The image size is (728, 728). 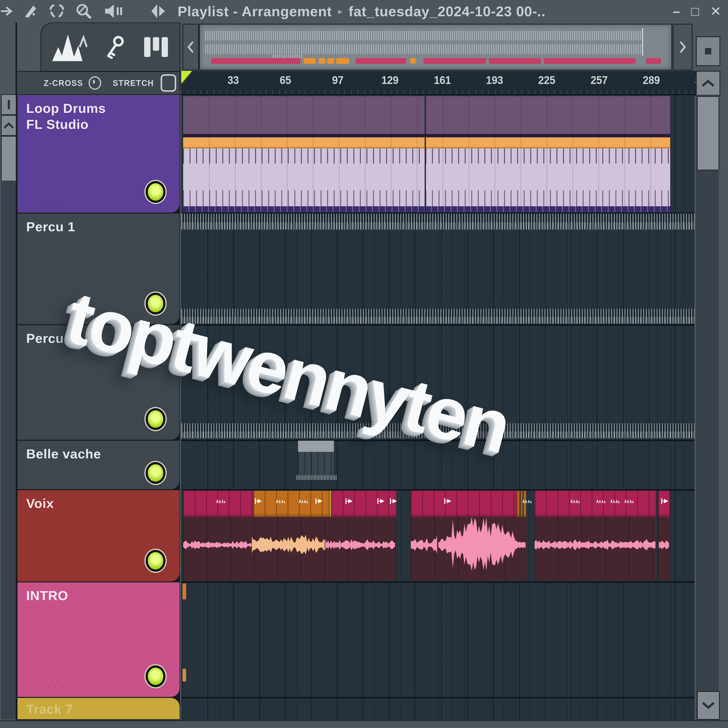 I want to click on track-name: Loop Drums, so click(x=103, y=109).